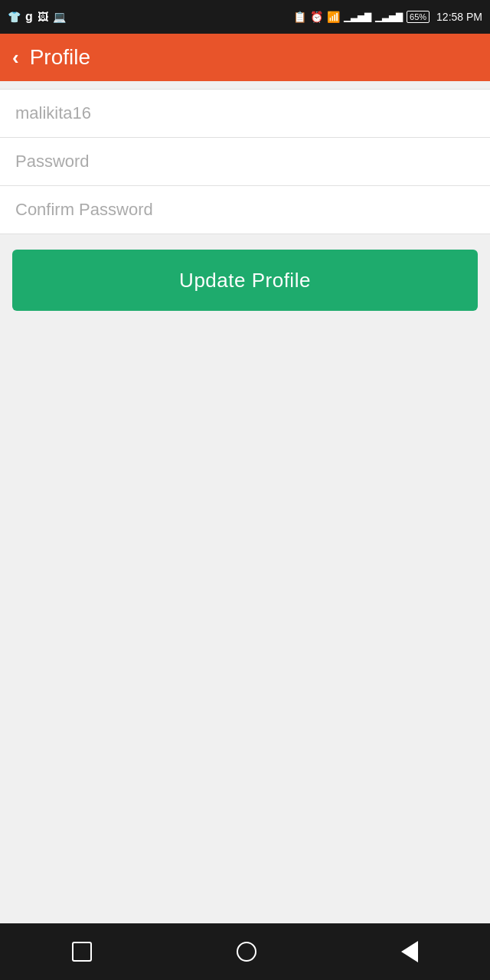  What do you see at coordinates (29, 17) in the screenshot?
I see `g-icon: g` at bounding box center [29, 17].